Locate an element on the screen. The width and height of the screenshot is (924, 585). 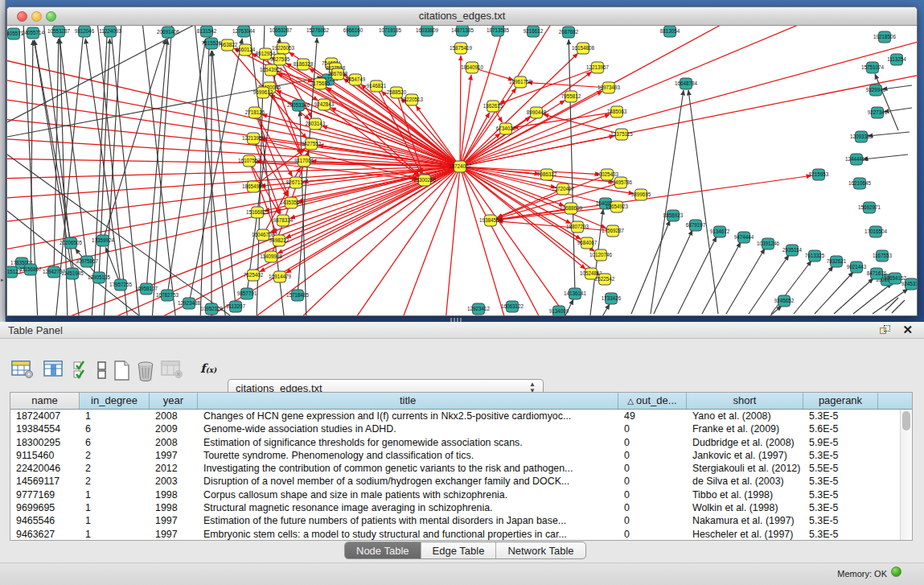
graph-node: 17569287 is located at coordinates (613, 231).